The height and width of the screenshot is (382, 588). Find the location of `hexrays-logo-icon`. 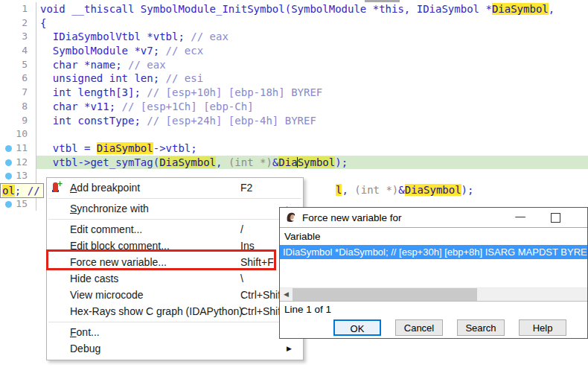

hexrays-logo-icon is located at coordinates (291, 217).